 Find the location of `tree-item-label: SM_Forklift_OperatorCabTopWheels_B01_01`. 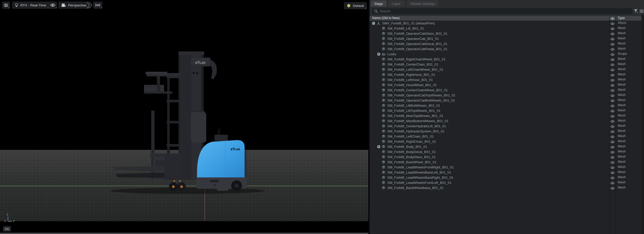

tree-item-label: SM_Forklift_OperatorCabTopWheels_B01_01 is located at coordinates (421, 95).